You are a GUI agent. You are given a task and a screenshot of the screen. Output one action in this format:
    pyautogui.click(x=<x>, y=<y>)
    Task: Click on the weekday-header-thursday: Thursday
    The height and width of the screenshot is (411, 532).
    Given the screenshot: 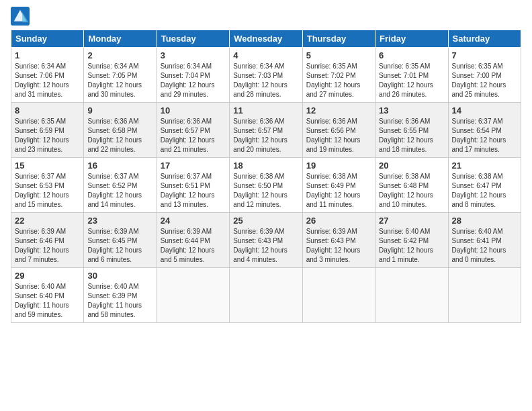 What is the action you would take?
    pyautogui.click(x=339, y=39)
    